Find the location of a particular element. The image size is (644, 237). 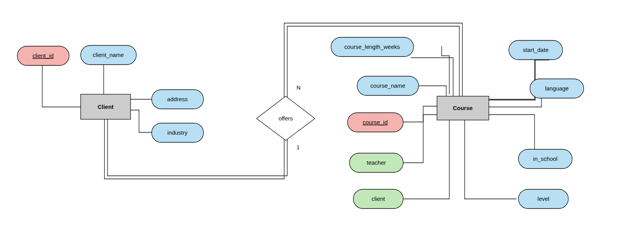

attr-start-date-label: start_date is located at coordinates (536, 50).